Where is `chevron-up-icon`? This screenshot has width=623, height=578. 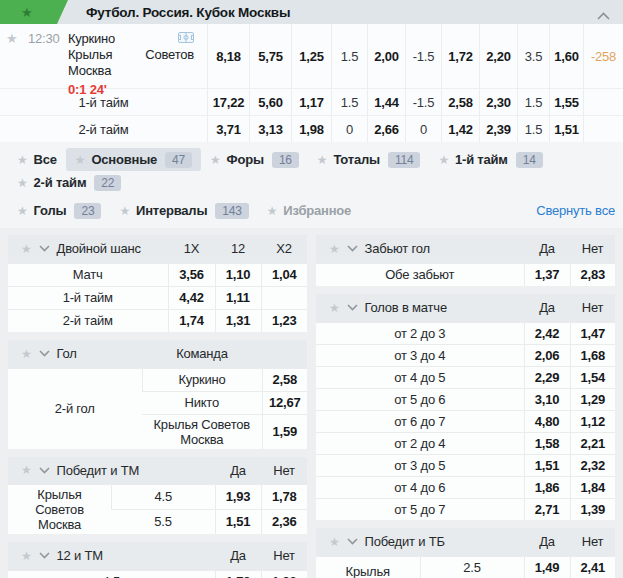
chevron-up-icon is located at coordinates (604, 16).